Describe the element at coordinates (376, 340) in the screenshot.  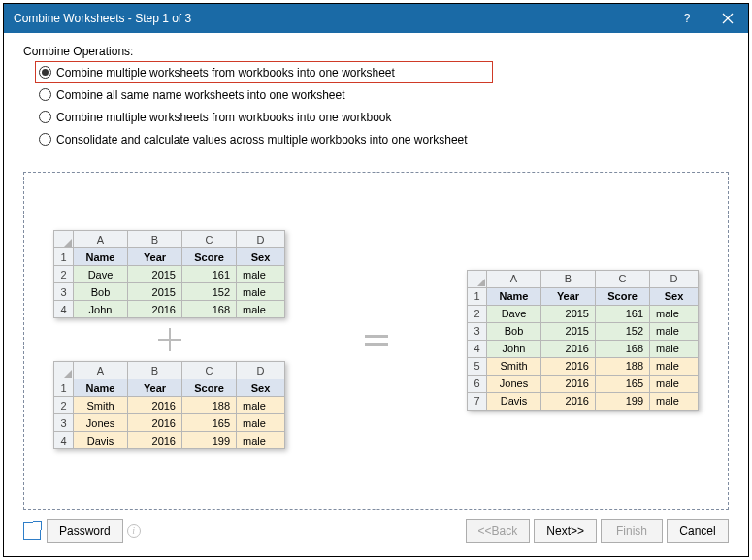
I see `equals-icon` at that location.